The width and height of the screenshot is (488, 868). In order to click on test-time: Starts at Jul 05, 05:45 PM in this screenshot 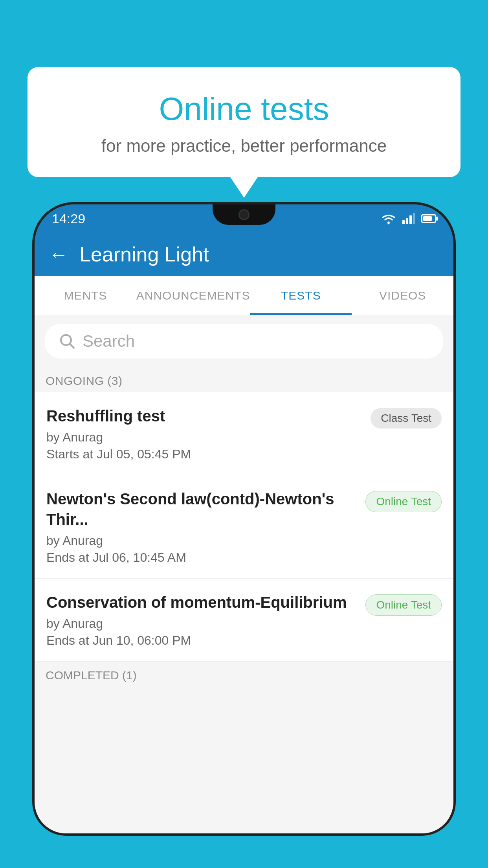, I will do `click(204, 454)`.